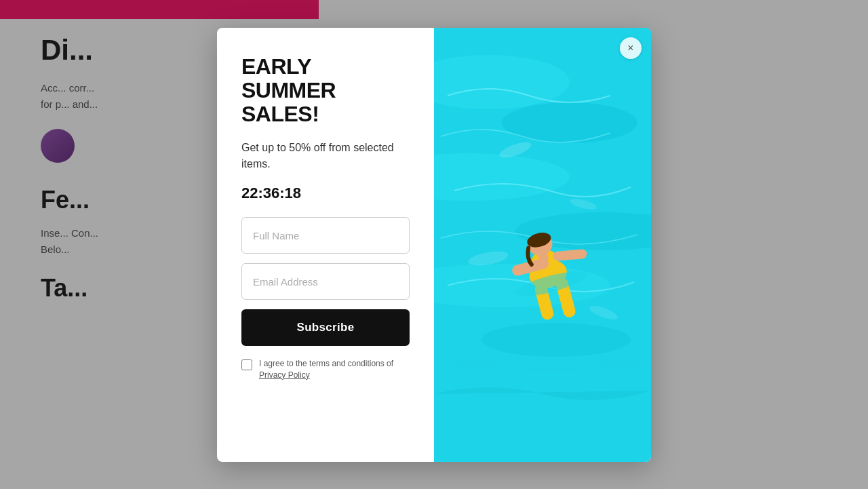  What do you see at coordinates (326, 281) in the screenshot?
I see `email-input` at bounding box center [326, 281].